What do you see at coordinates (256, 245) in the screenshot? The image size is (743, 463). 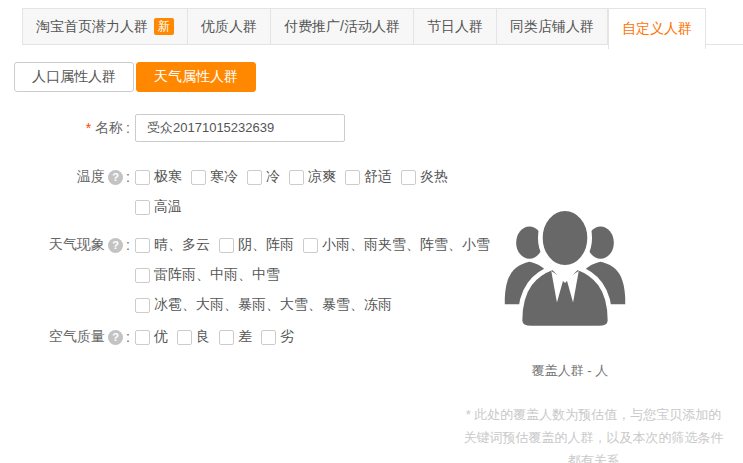 I see `checkbox-item: 阴、阵雨` at bounding box center [256, 245].